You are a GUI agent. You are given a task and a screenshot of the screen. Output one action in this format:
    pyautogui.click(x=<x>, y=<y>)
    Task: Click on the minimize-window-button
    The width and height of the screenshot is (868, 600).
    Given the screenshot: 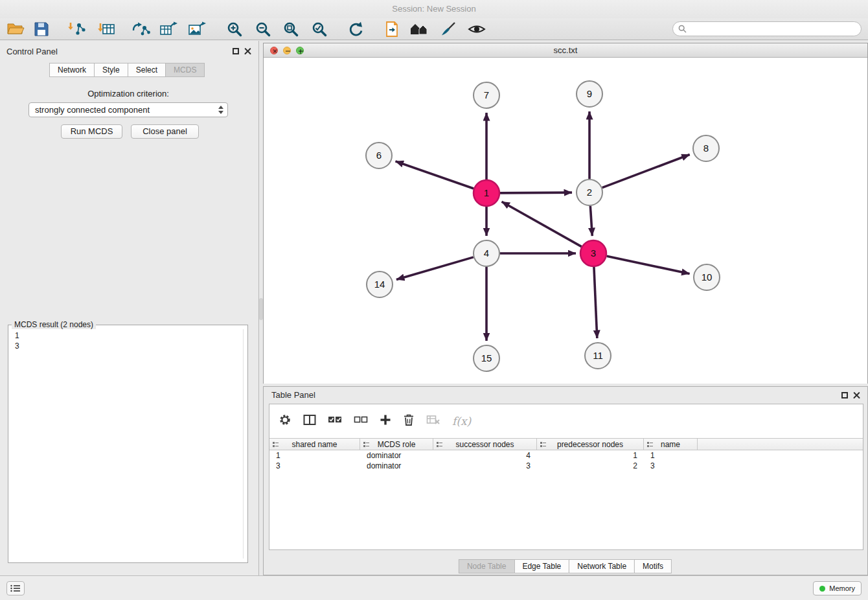 What is the action you would take?
    pyautogui.click(x=287, y=51)
    